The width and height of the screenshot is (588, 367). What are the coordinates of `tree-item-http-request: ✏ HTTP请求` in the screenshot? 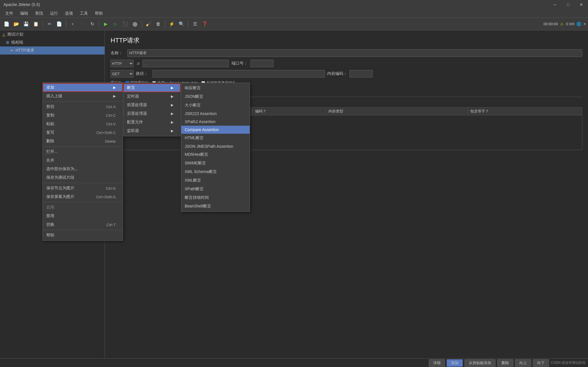 It's located at (52, 51).